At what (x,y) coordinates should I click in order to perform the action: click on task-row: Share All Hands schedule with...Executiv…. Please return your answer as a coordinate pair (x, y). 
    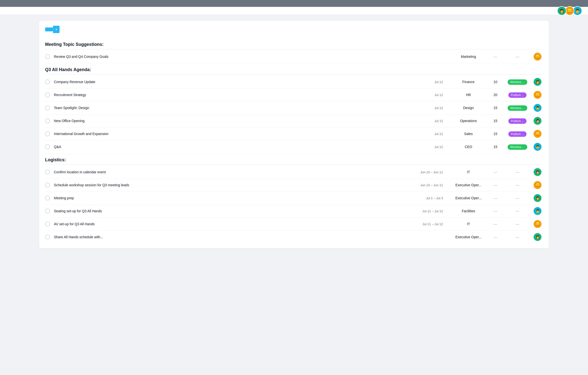
    Looking at the image, I should click on (294, 237).